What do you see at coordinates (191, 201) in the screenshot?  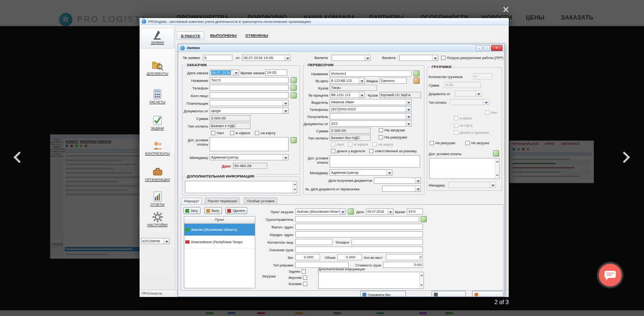 I see `tab-route: Маршрут` at bounding box center [191, 201].